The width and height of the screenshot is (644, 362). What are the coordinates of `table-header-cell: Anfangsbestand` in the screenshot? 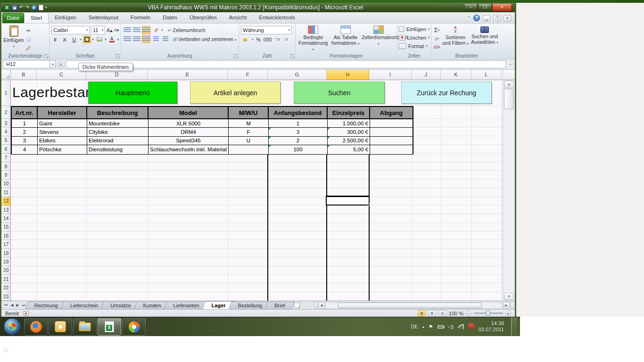 It's located at (298, 113).